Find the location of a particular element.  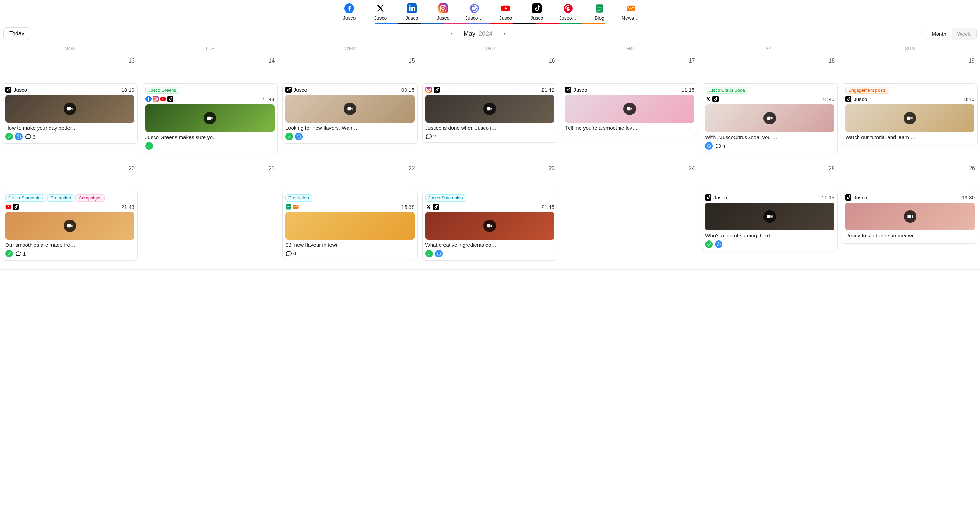

month-year-label: May 2024 is located at coordinates (478, 34).